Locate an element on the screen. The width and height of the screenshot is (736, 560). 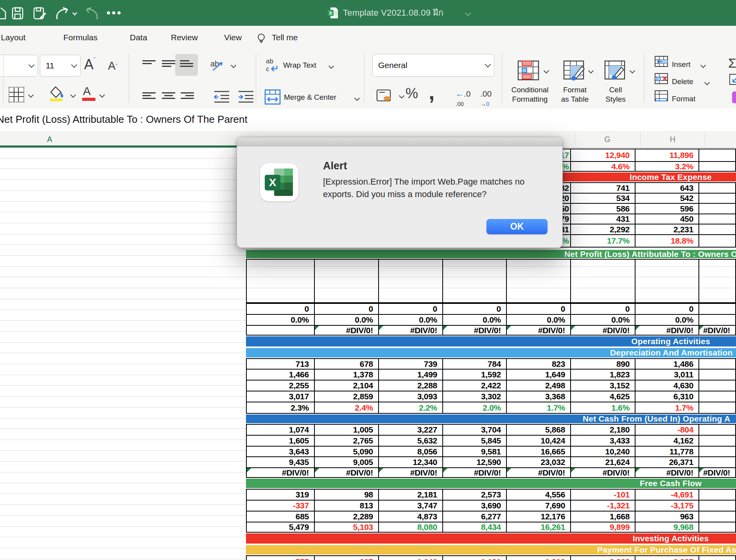
cell-D: #DIV/0! is located at coordinates (411, 330).